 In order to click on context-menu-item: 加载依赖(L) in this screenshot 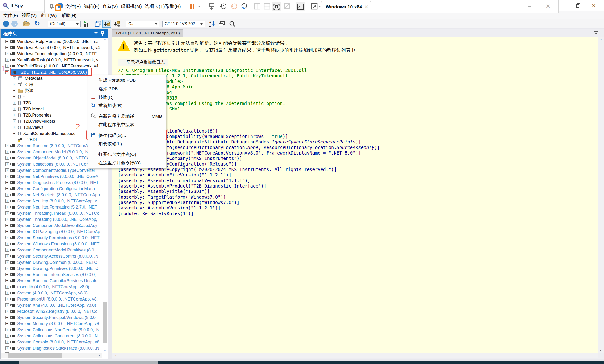, I will do `click(127, 144)`.